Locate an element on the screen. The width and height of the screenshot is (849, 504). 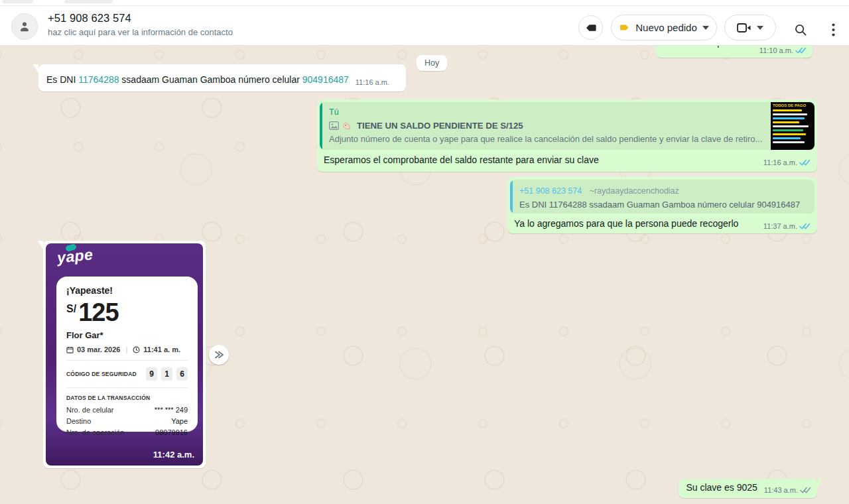
receipt-currency: S/ is located at coordinates (72, 309).